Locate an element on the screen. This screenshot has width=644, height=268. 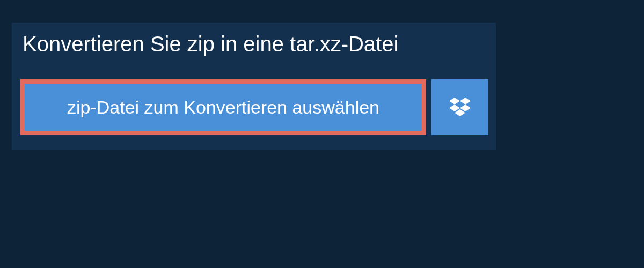
select-file-button: zip-Datei zum Konvertieren auswählen is located at coordinates (223, 107).